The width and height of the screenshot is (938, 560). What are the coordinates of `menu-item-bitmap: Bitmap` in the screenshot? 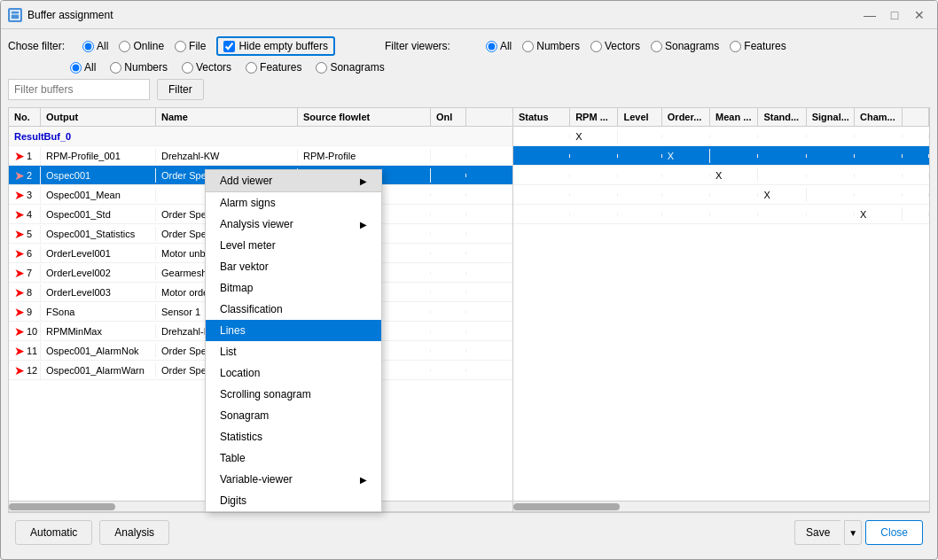 It's located at (293, 288).